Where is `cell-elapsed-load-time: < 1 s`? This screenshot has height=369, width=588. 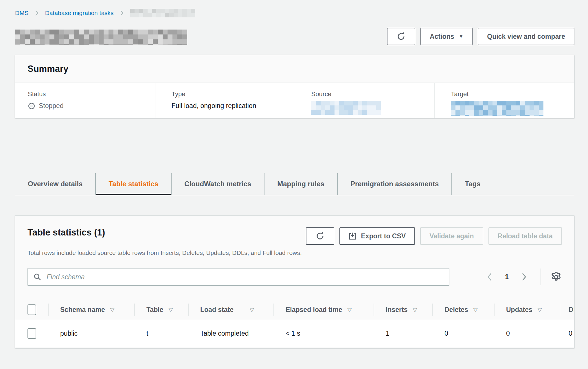 cell-elapsed-load-time: < 1 s is located at coordinates (324, 333).